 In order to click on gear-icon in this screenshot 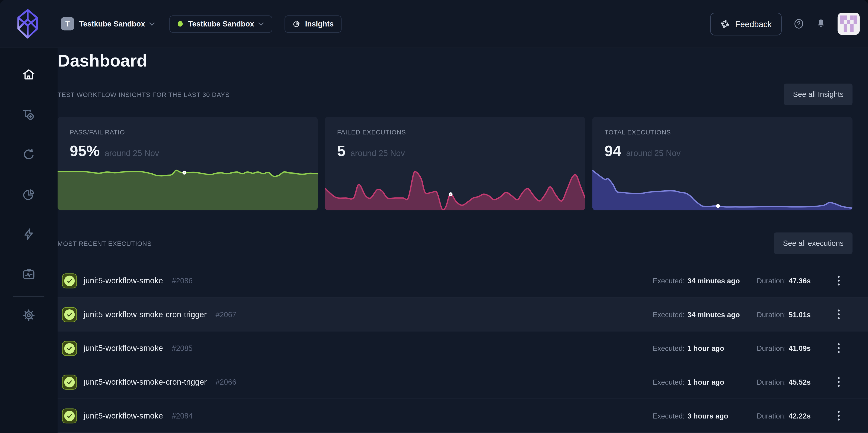, I will do `click(29, 315)`.